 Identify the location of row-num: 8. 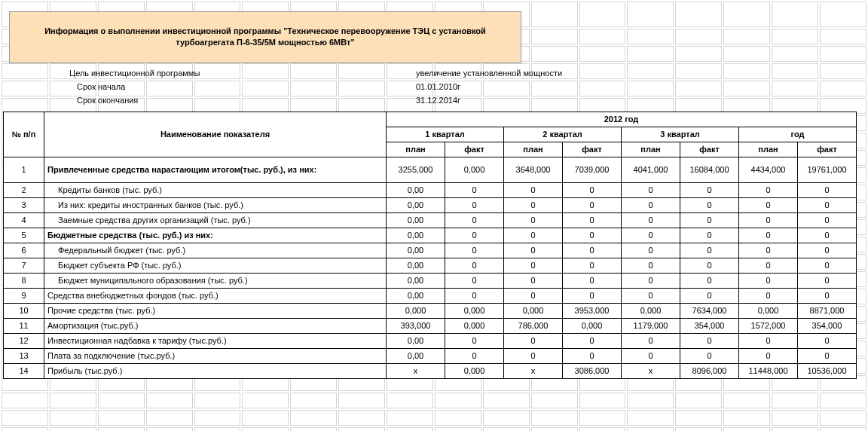
(24, 280).